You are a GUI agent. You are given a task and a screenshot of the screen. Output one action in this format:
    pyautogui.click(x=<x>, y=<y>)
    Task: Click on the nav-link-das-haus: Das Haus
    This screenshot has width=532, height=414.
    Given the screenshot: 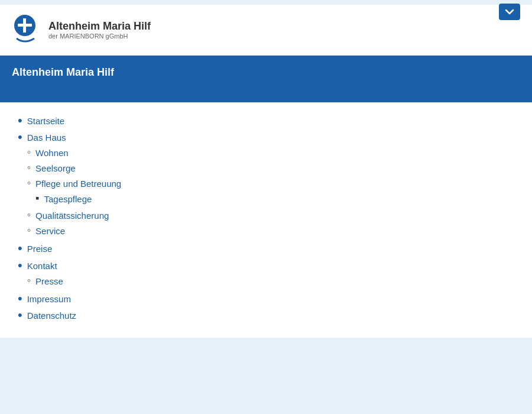 What is the action you would take?
    pyautogui.click(x=74, y=138)
    